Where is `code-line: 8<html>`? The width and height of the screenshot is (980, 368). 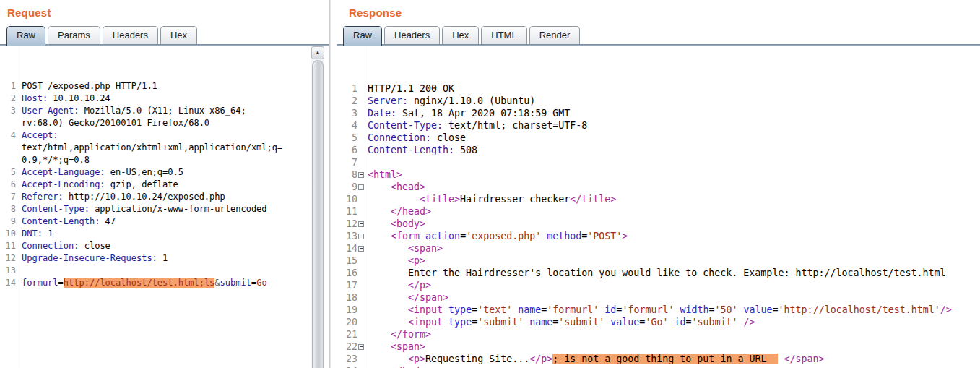
code-line: 8<html> is located at coordinates (659, 175).